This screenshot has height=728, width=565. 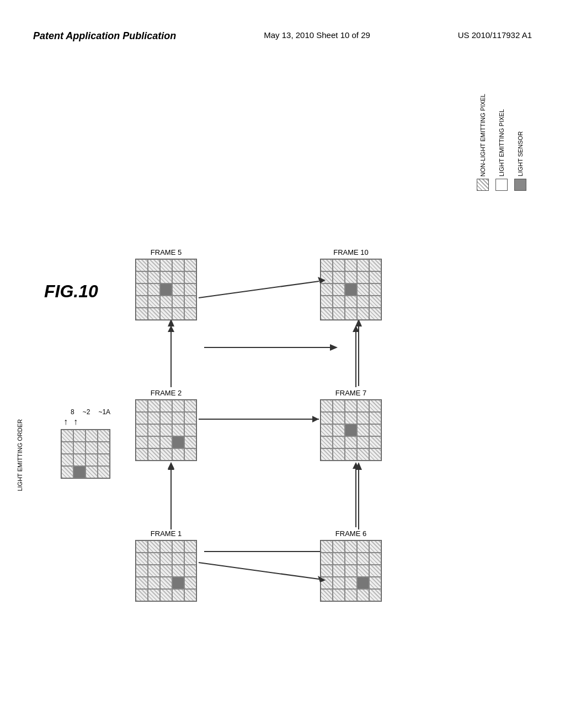 What do you see at coordinates (502, 185) in the screenshot?
I see `legend-icon-light-emitting` at bounding box center [502, 185].